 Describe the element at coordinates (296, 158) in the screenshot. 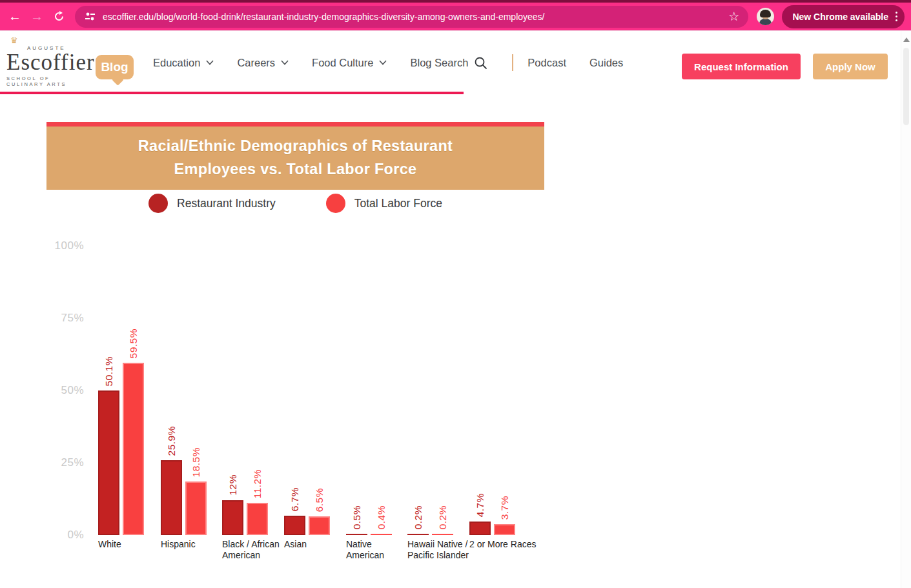

I see `chart-title: Racial/Ethnic Demographics of Restaurant…` at that location.